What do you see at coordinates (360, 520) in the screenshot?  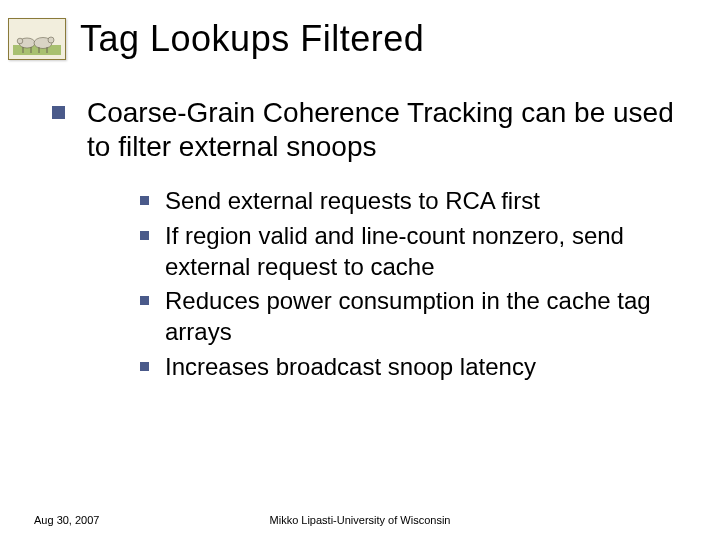 I see `footer-affiliation: Mikko Lipasti-University of Wisconsin` at bounding box center [360, 520].